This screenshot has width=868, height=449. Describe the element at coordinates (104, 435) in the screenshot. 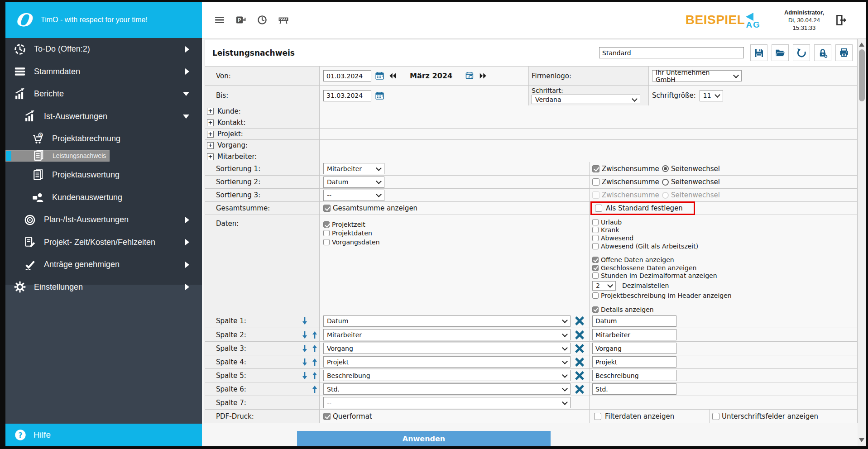

I see `sidebar-item-hilfe: Hilfe` at that location.